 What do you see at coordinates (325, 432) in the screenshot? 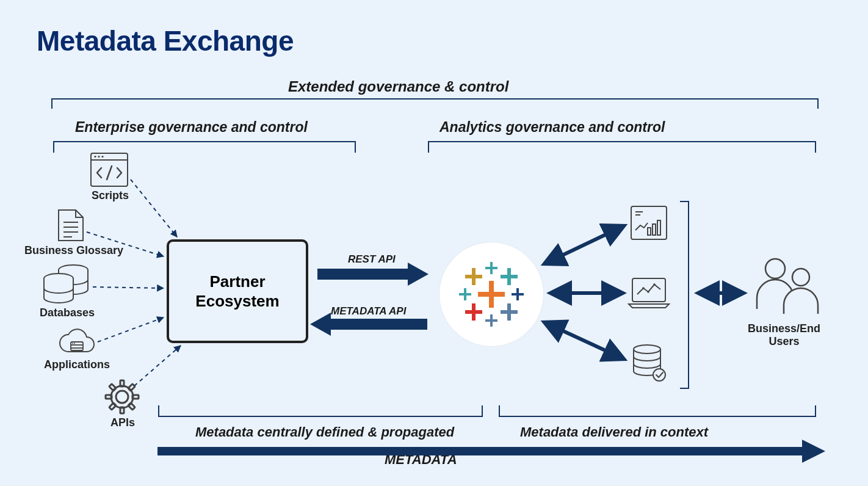
I see `label-metadata-centrally: Metadata centrally defined & propagated` at bounding box center [325, 432].